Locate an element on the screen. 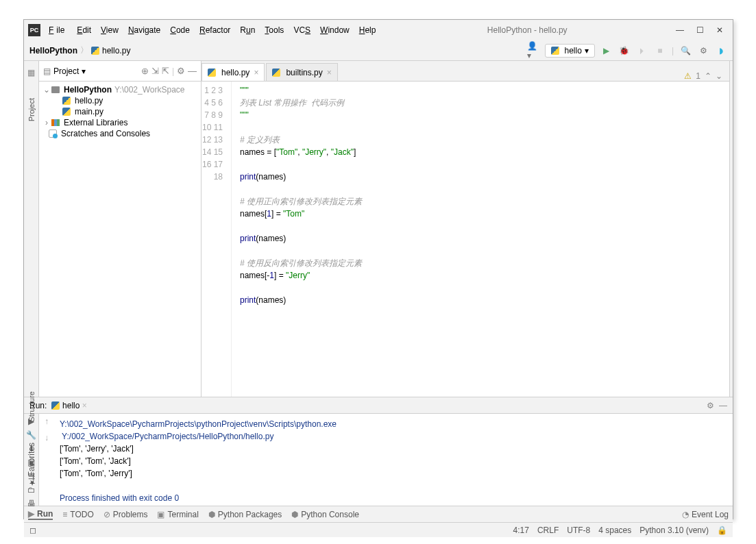 The image size is (756, 544). bottom-pypkg: ⬢Python Packages is located at coordinates (245, 515).